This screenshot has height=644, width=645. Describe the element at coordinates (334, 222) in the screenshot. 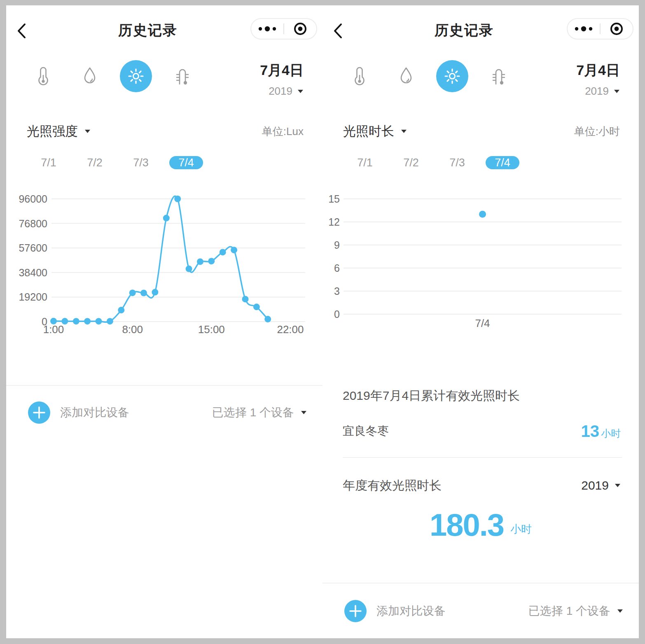

I see `svg-text: 12` at that location.